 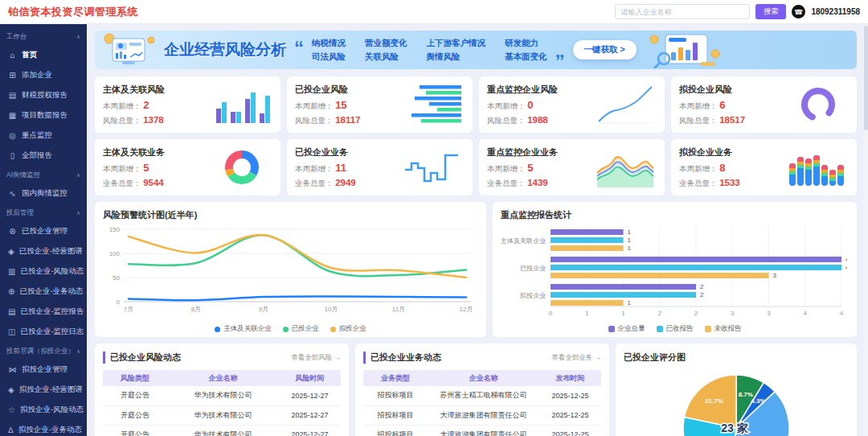 What do you see at coordinates (299, 50) in the screenshot?
I see `quote-open: “` at bounding box center [299, 50].